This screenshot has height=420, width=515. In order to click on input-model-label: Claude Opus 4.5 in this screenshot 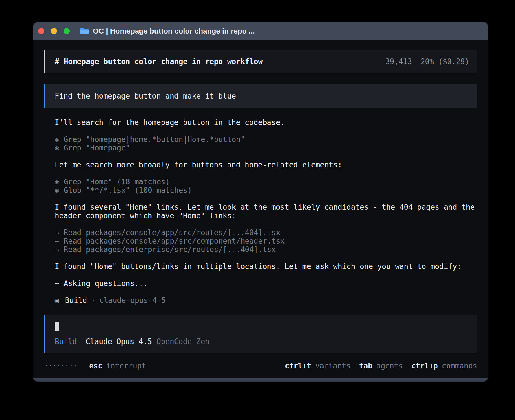, I will do `click(119, 342)`.